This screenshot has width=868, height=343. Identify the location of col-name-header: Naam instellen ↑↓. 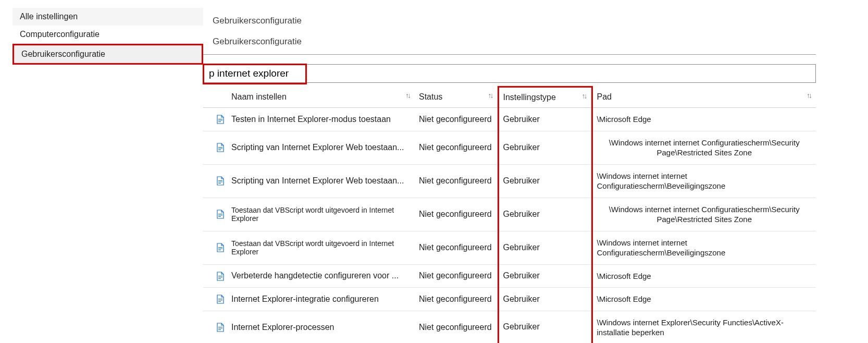
(321, 97).